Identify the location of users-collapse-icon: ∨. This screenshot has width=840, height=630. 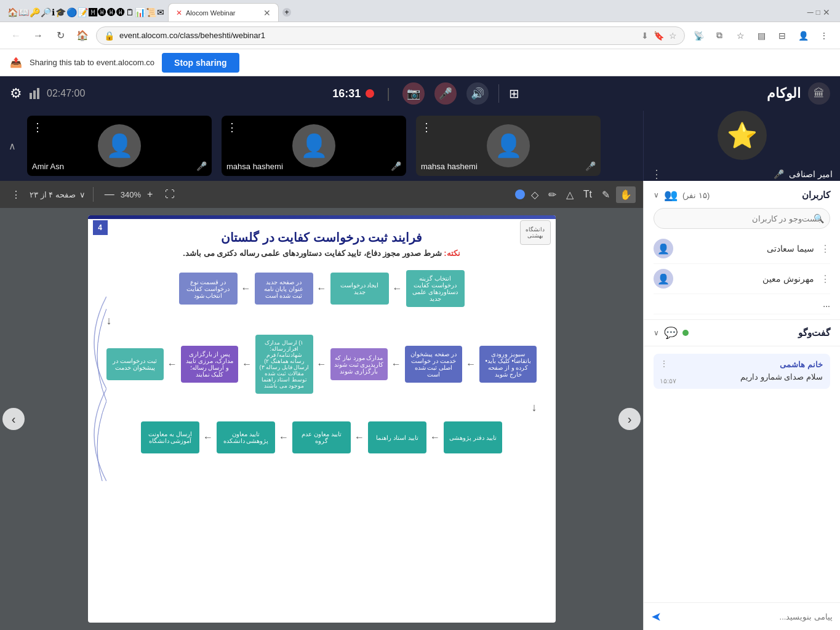
(656, 195).